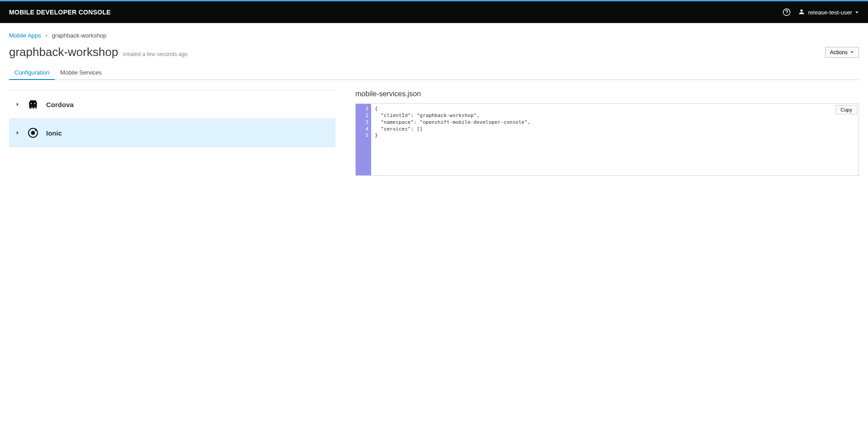 Image resolution: width=868 pixels, height=441 pixels. Describe the element at coordinates (842, 52) in the screenshot. I see `actions-button: Actions` at that location.